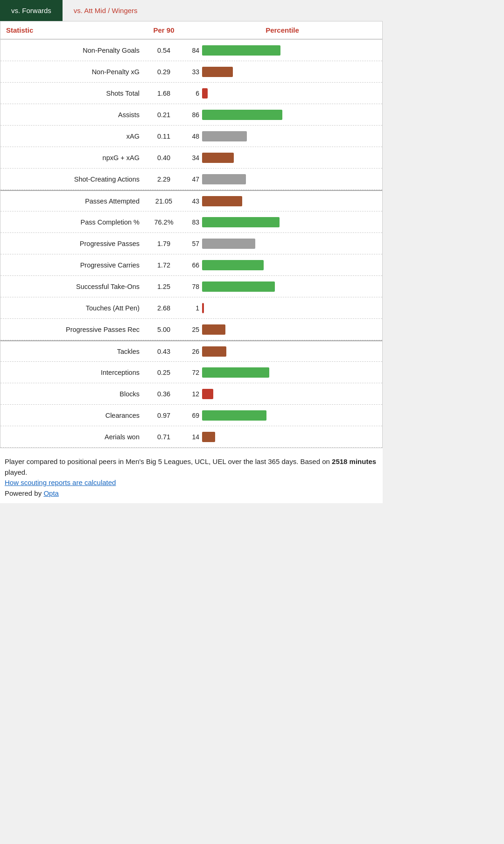  I want to click on pct-number: 78, so click(193, 287).